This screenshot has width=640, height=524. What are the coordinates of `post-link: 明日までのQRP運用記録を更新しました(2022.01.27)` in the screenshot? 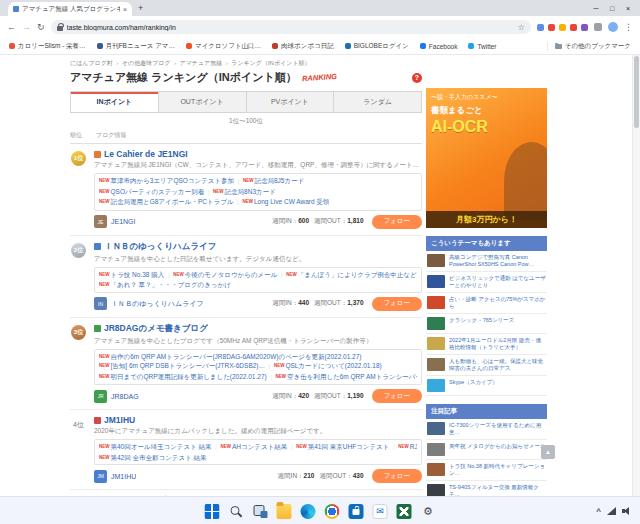 It's located at (189, 376).